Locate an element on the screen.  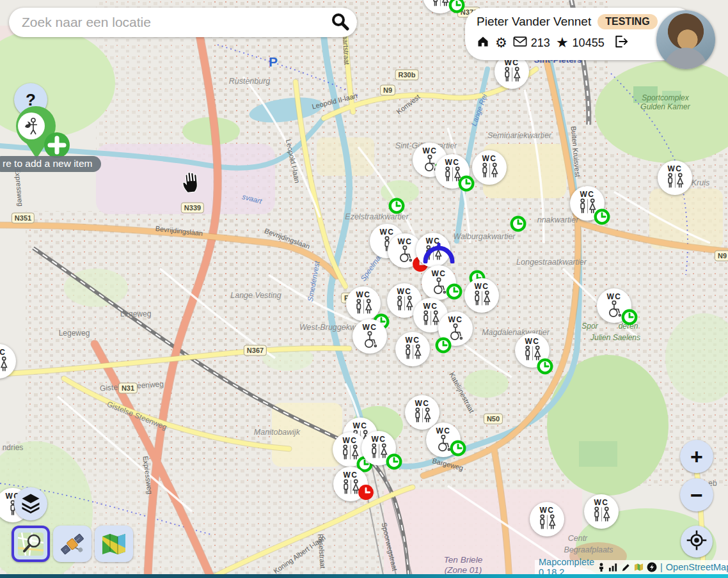
statistics-icon is located at coordinates (613, 567).